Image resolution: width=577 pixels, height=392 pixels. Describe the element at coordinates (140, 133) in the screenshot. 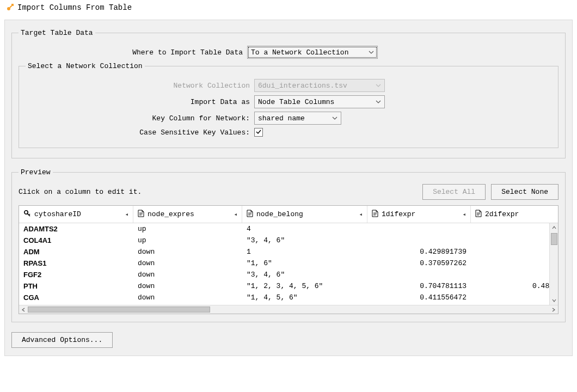

I see `case-sensitive-label: Case Sensitive Key Values:` at that location.